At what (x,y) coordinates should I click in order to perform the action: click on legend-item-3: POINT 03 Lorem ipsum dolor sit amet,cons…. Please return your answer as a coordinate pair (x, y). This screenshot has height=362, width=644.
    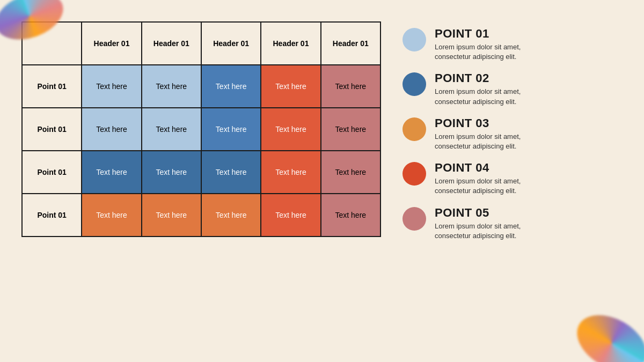
    Looking at the image, I should click on (515, 134).